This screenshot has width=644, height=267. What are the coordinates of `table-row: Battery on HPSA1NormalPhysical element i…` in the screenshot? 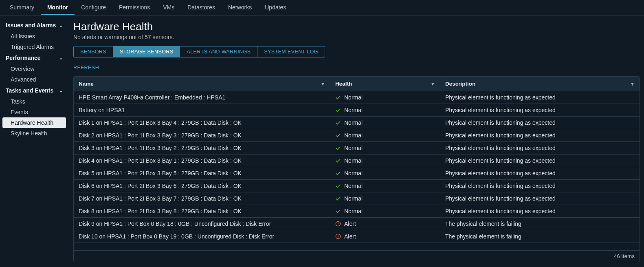 It's located at (357, 110).